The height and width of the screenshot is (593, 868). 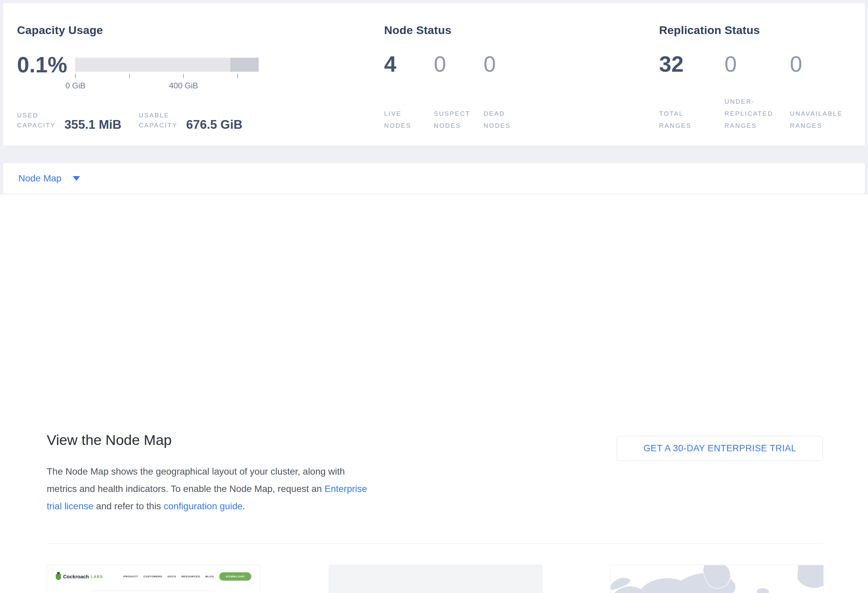 I want to click on cockroach-bug-icon, so click(x=58, y=577).